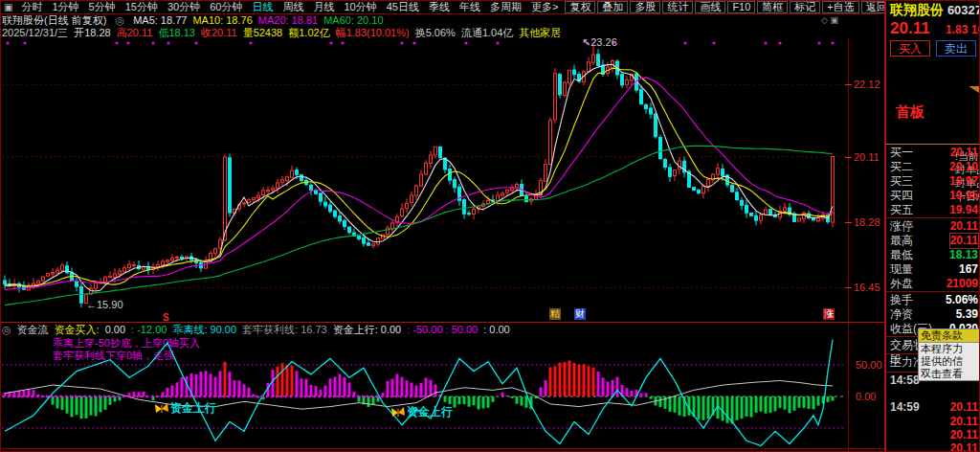  Describe the element at coordinates (545, 7) in the screenshot. I see `period-tab-更多>: 更多>` at that location.